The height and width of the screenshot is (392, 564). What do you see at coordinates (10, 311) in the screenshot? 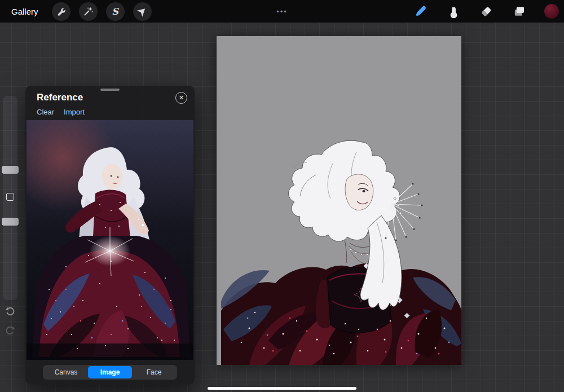
I see `undo-button` at bounding box center [10, 311].